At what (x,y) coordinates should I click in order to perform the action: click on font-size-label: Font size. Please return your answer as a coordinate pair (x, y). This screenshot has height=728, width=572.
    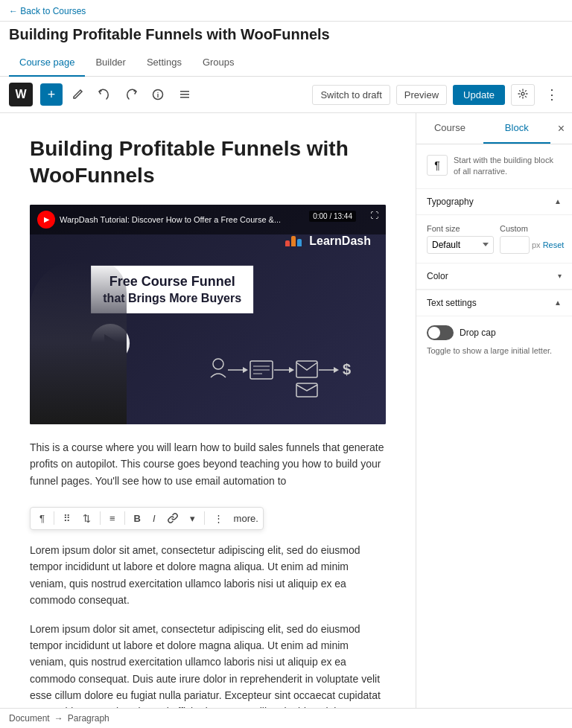
    Looking at the image, I should click on (460, 229).